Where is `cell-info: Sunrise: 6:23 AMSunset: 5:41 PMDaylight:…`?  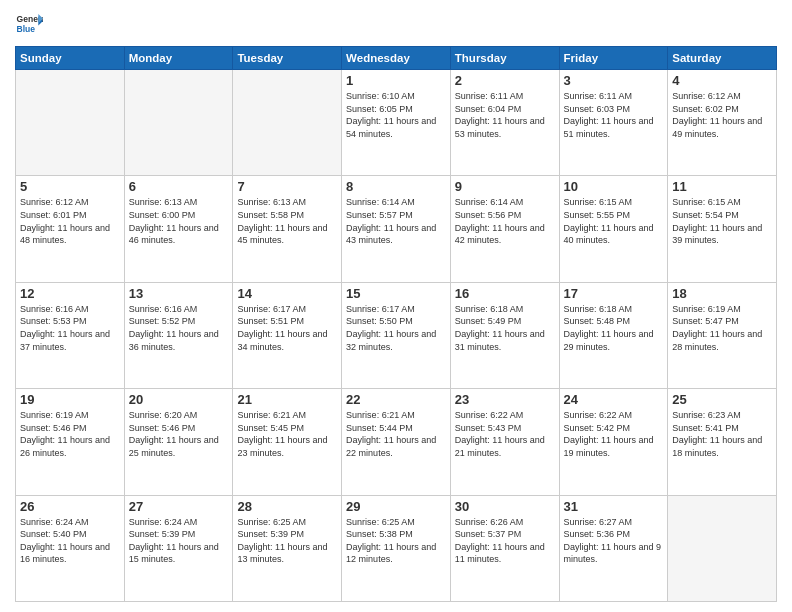 cell-info: Sunrise: 6:23 AMSunset: 5:41 PMDaylight:… is located at coordinates (722, 434).